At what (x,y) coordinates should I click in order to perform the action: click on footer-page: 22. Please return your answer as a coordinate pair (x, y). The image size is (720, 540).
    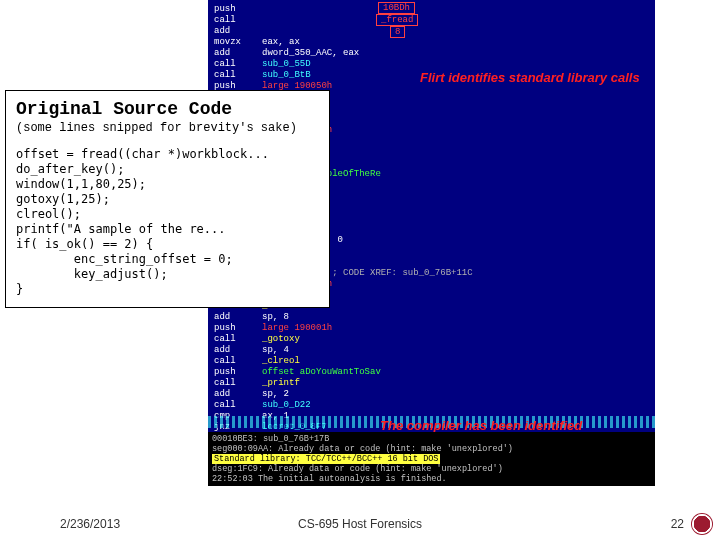
    Looking at the image, I should click on (678, 524).